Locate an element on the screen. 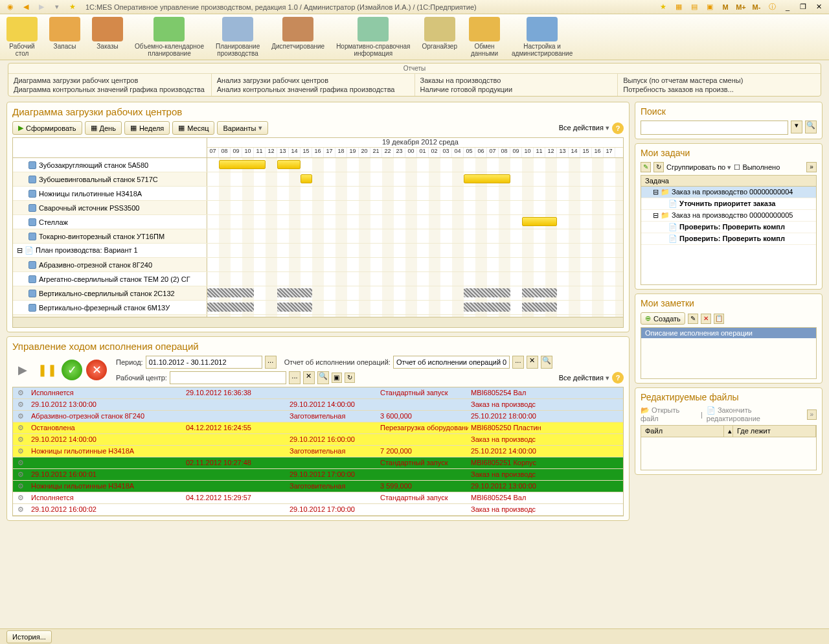 The height and width of the screenshot is (644, 829). day-button: ▦ День is located at coordinates (104, 128).